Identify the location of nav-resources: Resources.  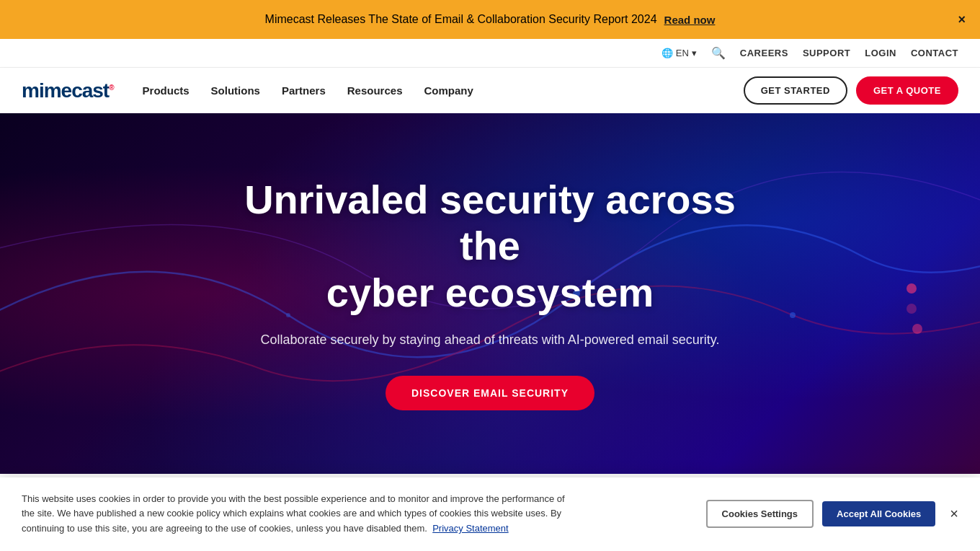
(375, 91).